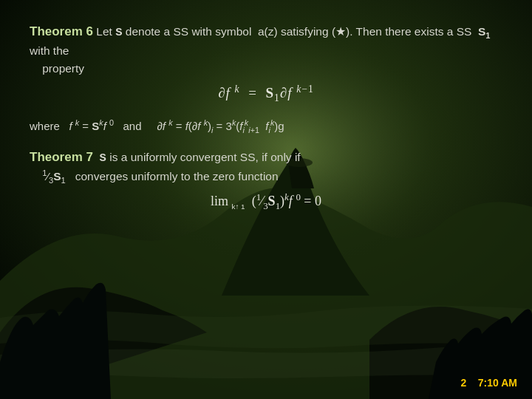 This screenshot has height=399, width=532. I want to click on theorem6-where-line: where f k = Skf 0 and ∂f k = f(∂f k)i = …, so click(266, 126).